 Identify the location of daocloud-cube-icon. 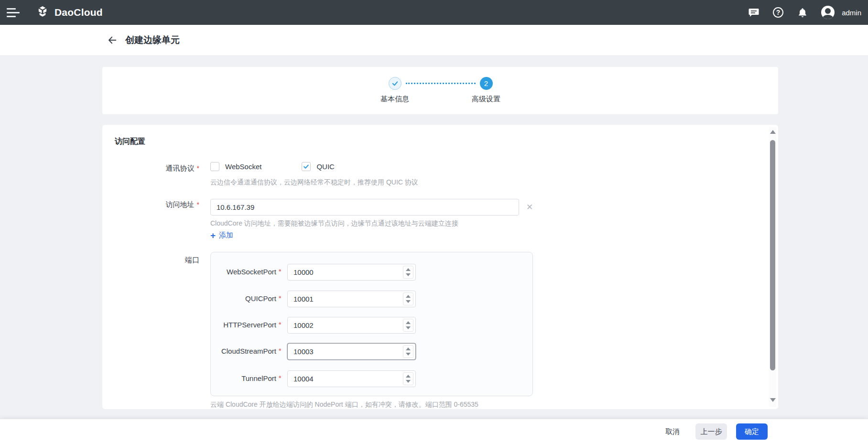
(43, 12).